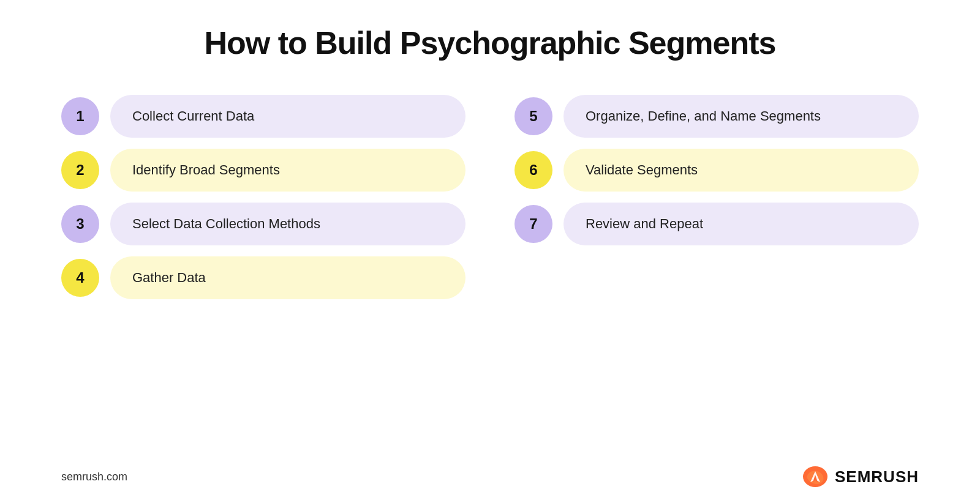 This screenshot has width=980, height=503. What do you see at coordinates (263, 170) in the screenshot?
I see `step-item-2: 2Identify Broad Segments` at bounding box center [263, 170].